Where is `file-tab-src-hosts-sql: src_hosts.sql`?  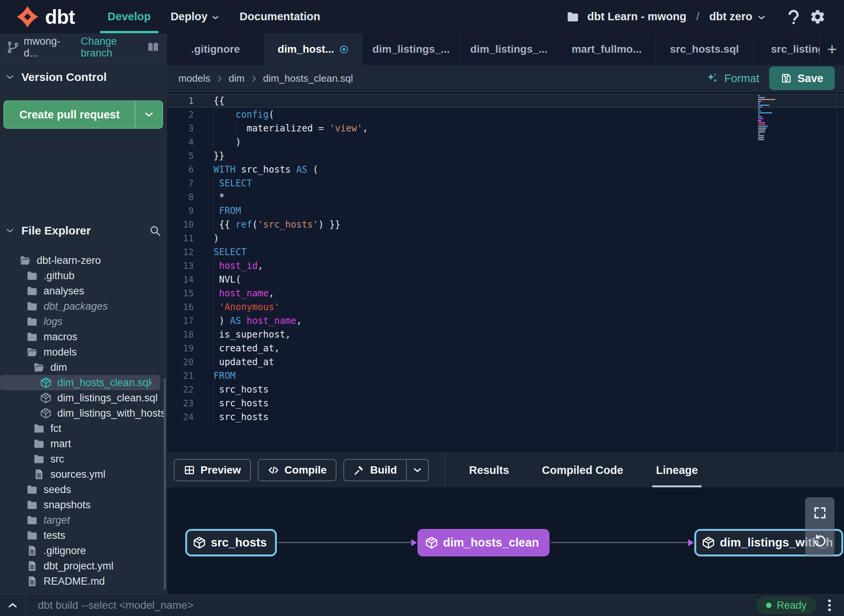 file-tab-src-hosts-sql: src_hosts.sql is located at coordinates (705, 49).